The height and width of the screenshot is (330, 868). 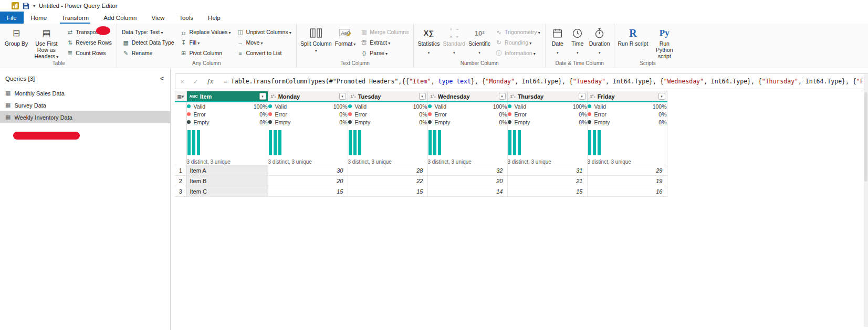 What do you see at coordinates (120, 18) in the screenshot?
I see `menu-tab-add-column: Add Column` at bounding box center [120, 18].